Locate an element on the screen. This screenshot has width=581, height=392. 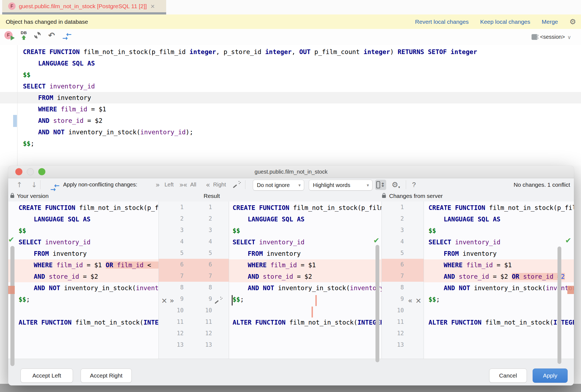
next-difference-button: ↓ is located at coordinates (34, 185).